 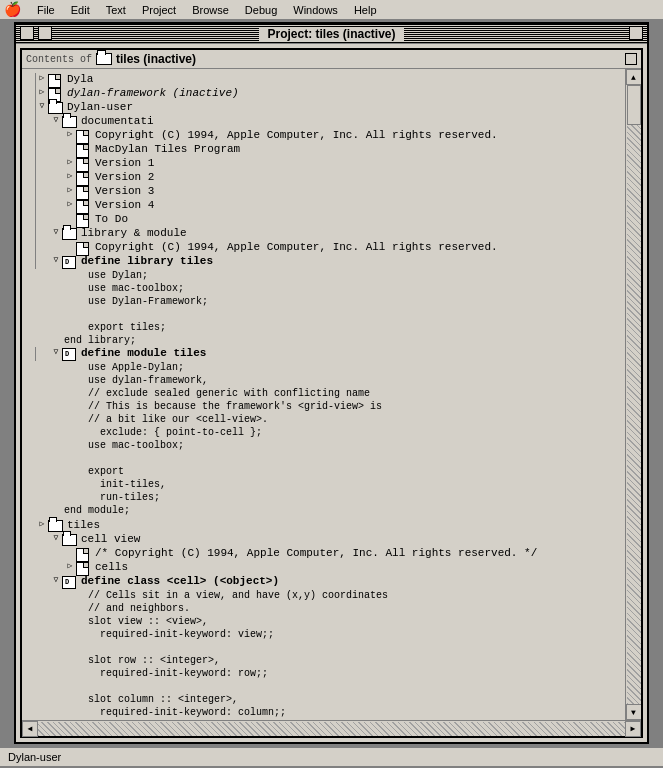 I want to click on menu-browse: Browse, so click(x=210, y=10).